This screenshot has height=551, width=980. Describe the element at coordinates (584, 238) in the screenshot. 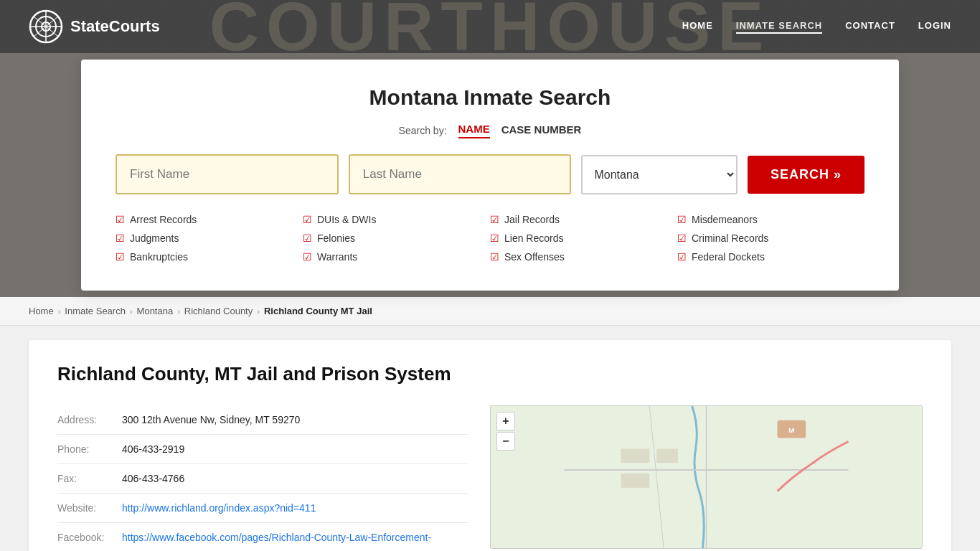

I see `check-lien-records: ☑ Lien Records` at that location.